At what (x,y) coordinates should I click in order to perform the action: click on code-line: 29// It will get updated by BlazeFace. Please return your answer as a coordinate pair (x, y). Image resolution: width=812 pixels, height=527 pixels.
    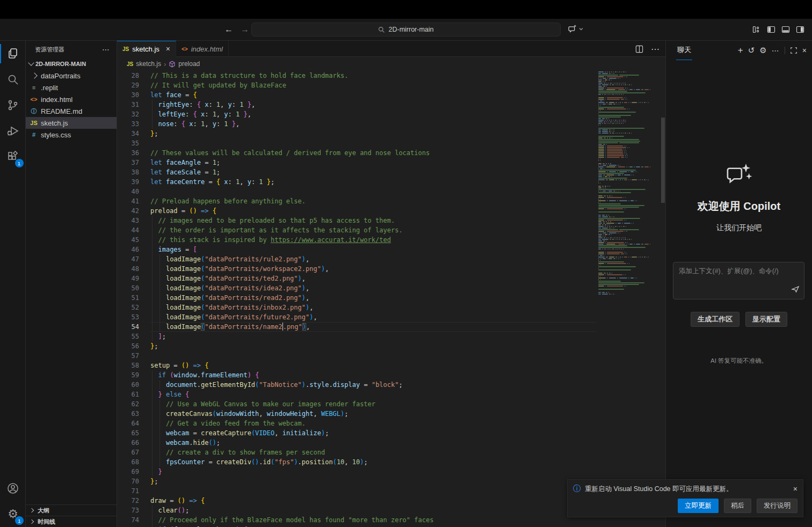
    Looking at the image, I should click on (357, 85).